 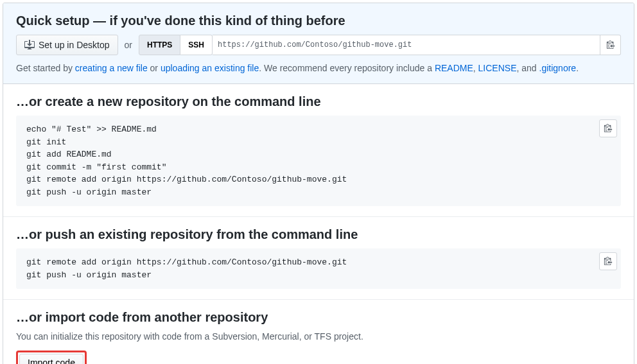 I want to click on upload-file-link: uploading an existing file, so click(x=209, y=68).